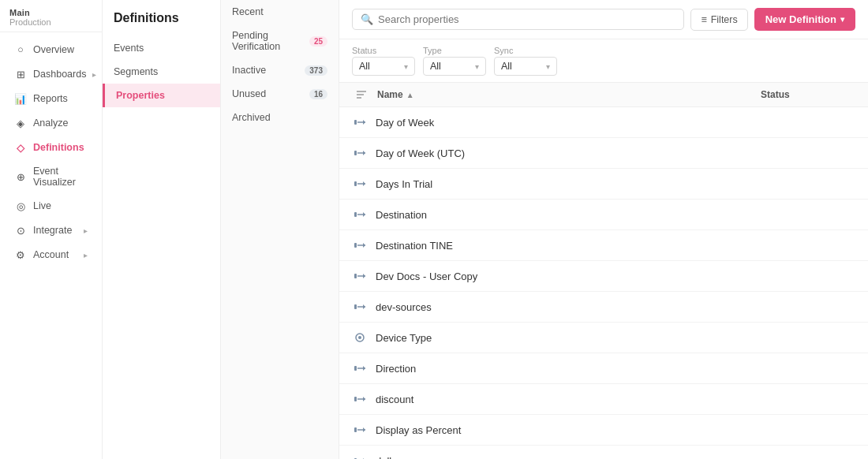 Image resolution: width=868 pixels, height=459 pixels. What do you see at coordinates (21, 99) in the screenshot?
I see `reports-icon: 📊` at bounding box center [21, 99].